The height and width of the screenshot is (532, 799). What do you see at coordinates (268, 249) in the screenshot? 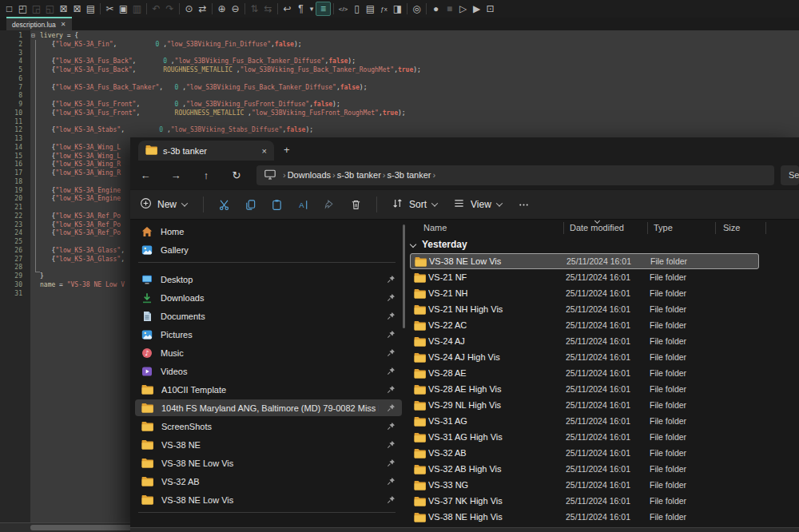
I see `sidebar-item-gallery: Gallery` at bounding box center [268, 249].